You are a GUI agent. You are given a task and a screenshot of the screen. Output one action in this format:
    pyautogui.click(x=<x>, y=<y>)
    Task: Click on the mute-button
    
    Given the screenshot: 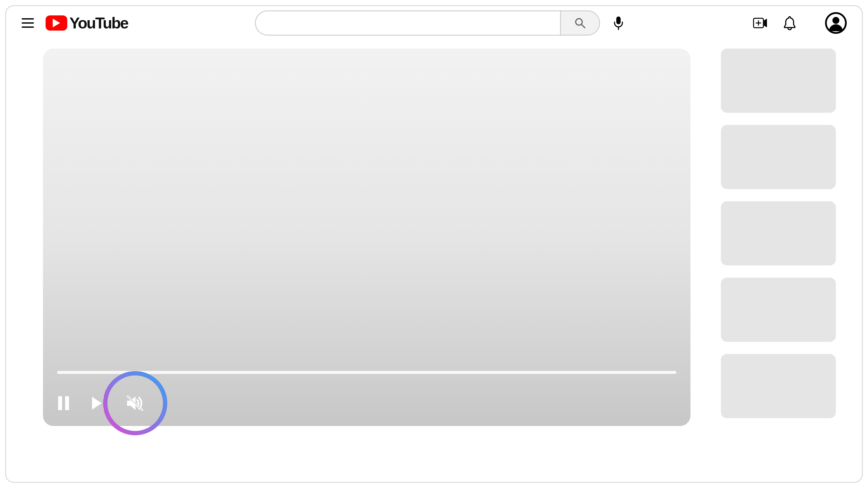 What is the action you would take?
    pyautogui.click(x=135, y=403)
    